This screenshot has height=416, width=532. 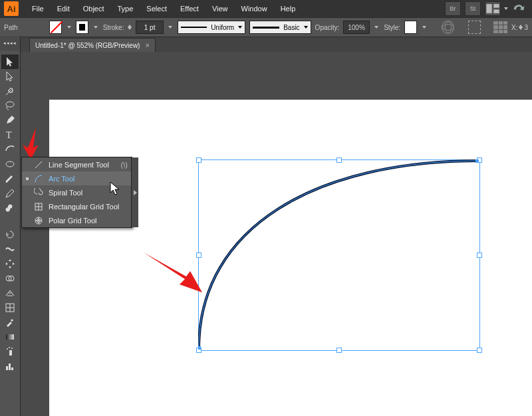 What do you see at coordinates (77, 221) in the screenshot?
I see `flyout-item-polar-grid: Polar Grid Tool` at bounding box center [77, 221].